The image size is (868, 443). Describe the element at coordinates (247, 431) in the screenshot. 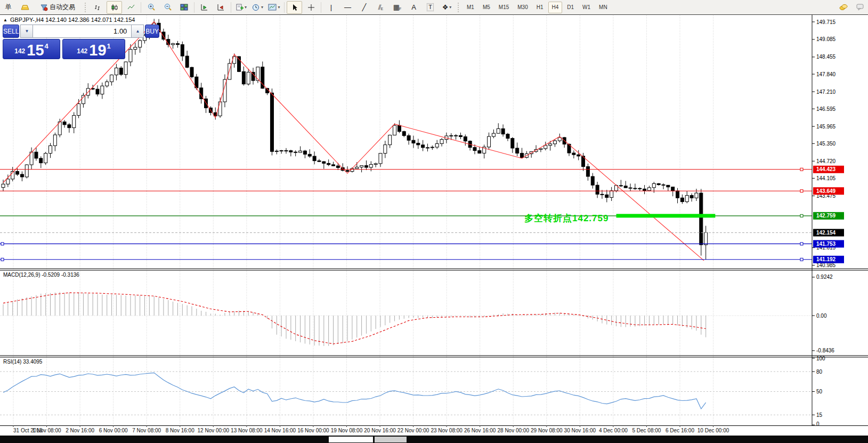

I see `time-axis-label: 13 Nov 08:00` at that location.